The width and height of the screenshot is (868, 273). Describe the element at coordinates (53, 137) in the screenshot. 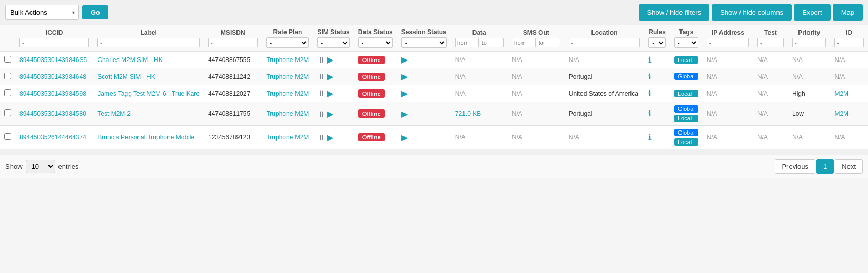

I see `iccid-link: 8944503526144464374` at that location.